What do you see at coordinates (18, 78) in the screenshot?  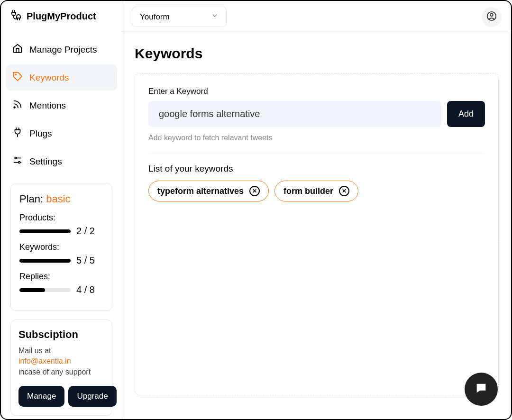 I see `tag-icon` at bounding box center [18, 78].